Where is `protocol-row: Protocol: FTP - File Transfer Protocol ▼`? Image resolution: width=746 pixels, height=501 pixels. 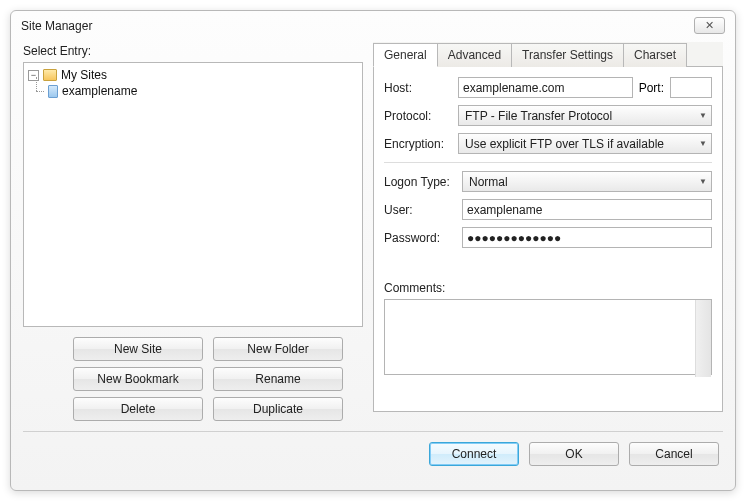 protocol-row: Protocol: FTP - File Transfer Protocol ▼ is located at coordinates (548, 116).